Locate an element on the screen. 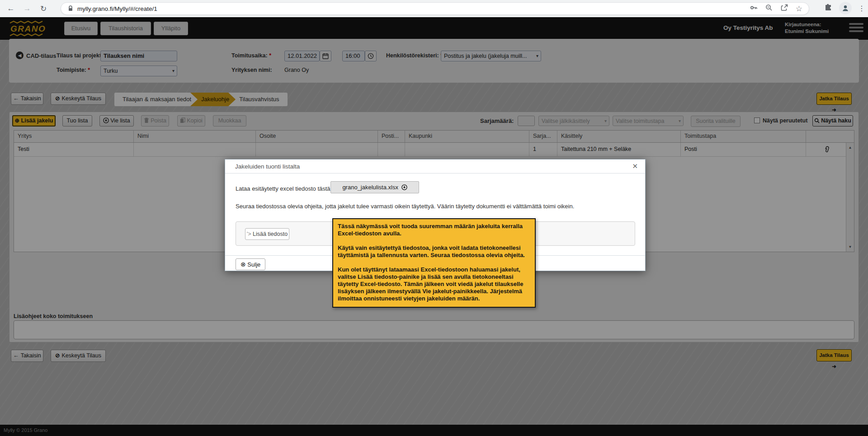  browser-toolbar: ← → ↻ mylly.grano.fi/Mylly/#/create/1 ☆ … is located at coordinates (434, 9).